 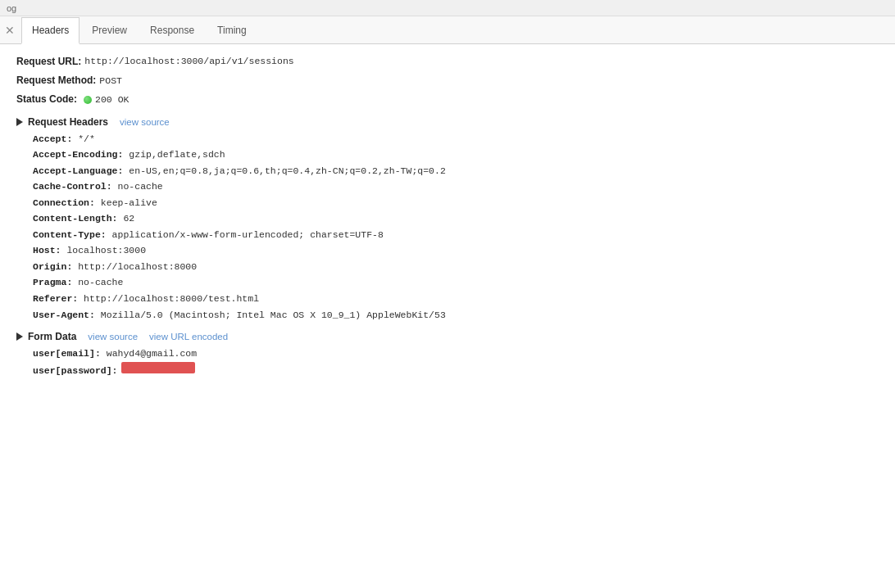 I want to click on request-headers-header: Request Headers view source, so click(x=448, y=122).